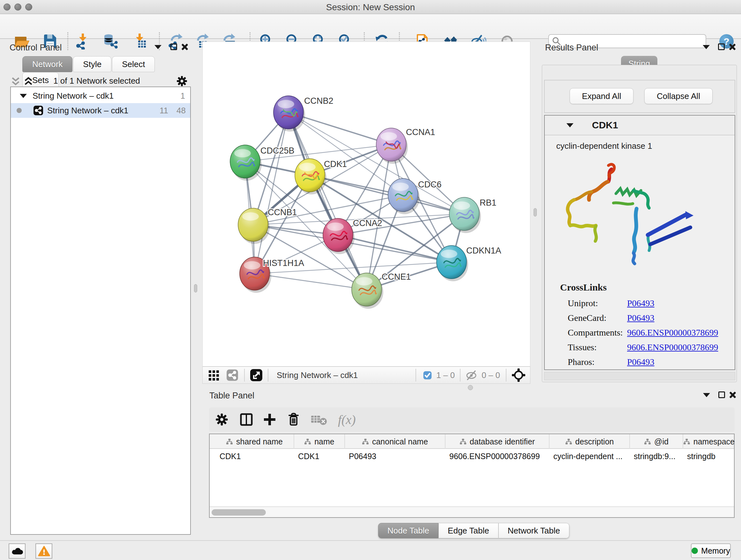  What do you see at coordinates (640, 376) in the screenshot?
I see `results-scrollbar` at bounding box center [640, 376].